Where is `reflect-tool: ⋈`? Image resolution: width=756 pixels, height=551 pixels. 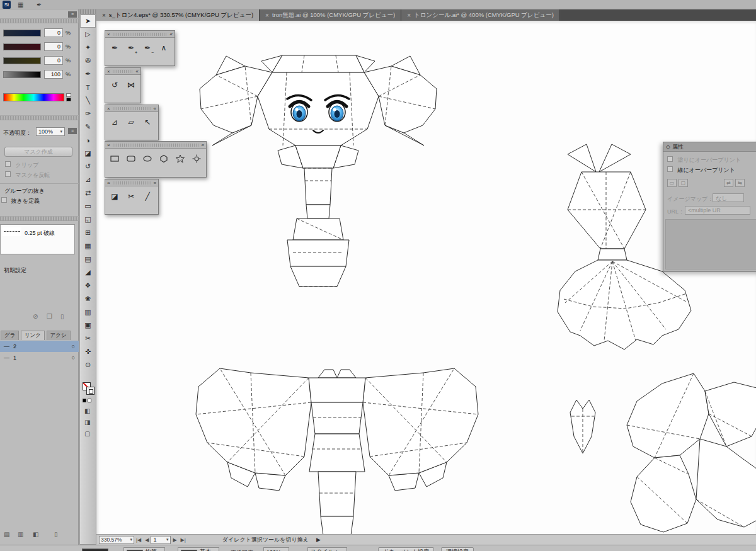 reflect-tool: ⋈ is located at coordinates (131, 85).